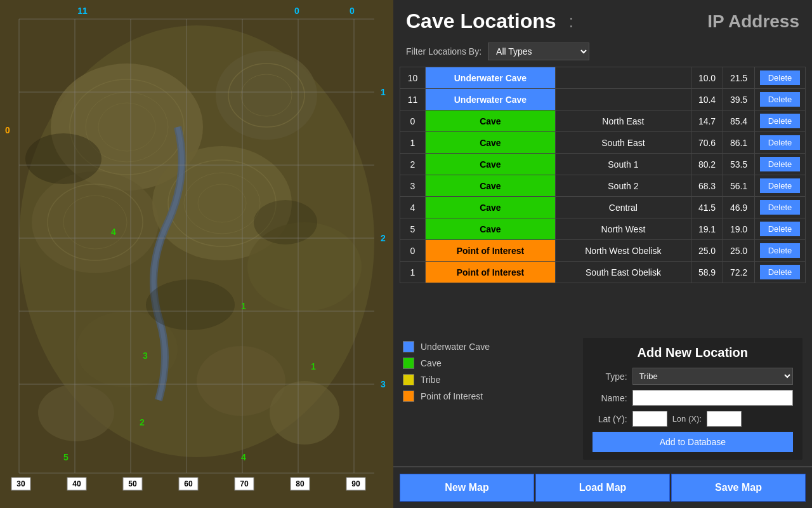 The width and height of the screenshot is (812, 508). Describe the element at coordinates (610, 398) in the screenshot. I see `name-label: Name:` at that location.